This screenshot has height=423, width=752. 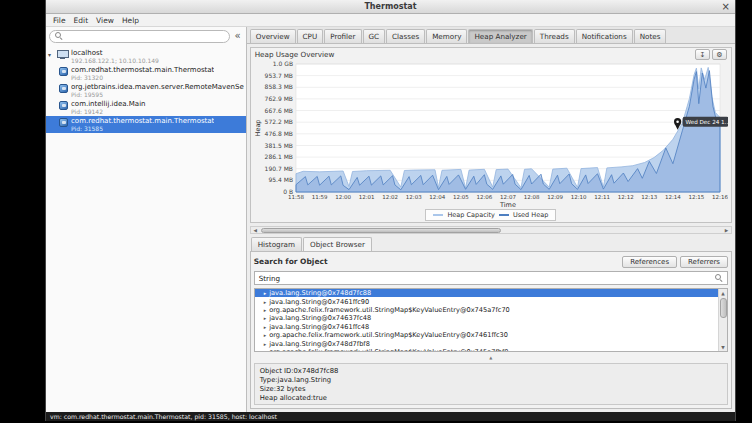 I want to click on list-item: ▸java.lang.String@0x7461ffc48, so click(x=486, y=327).